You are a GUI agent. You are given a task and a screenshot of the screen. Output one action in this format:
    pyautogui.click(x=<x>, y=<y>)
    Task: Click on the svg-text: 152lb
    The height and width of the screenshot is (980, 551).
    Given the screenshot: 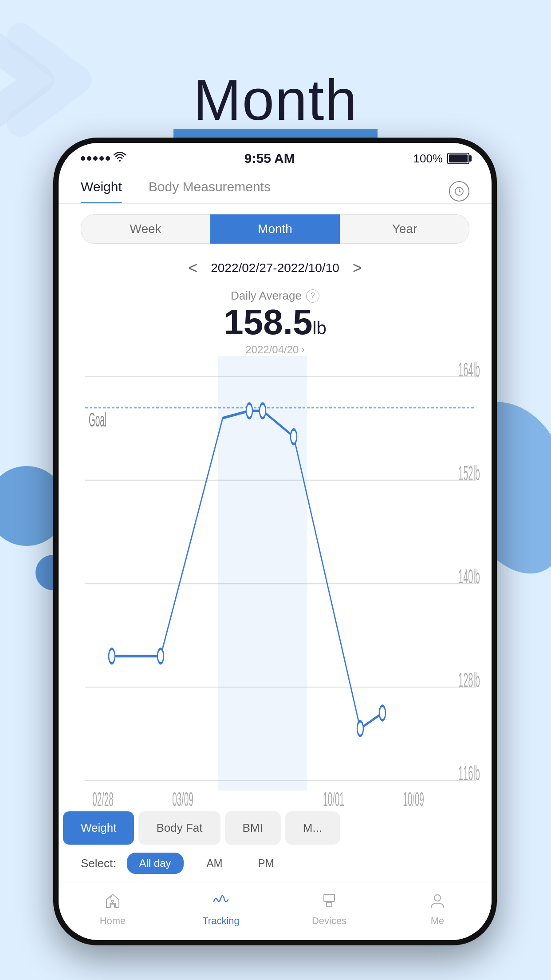 What is the action you would take?
    pyautogui.click(x=469, y=473)
    